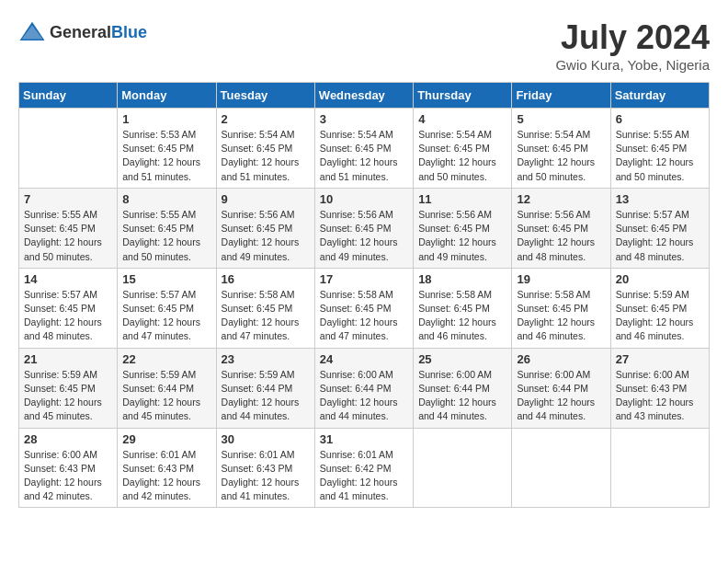  Describe the element at coordinates (364, 96) in the screenshot. I see `calendar-header-row: SundayMondayTuesdayWednesdayThursdayFrid…` at that location.